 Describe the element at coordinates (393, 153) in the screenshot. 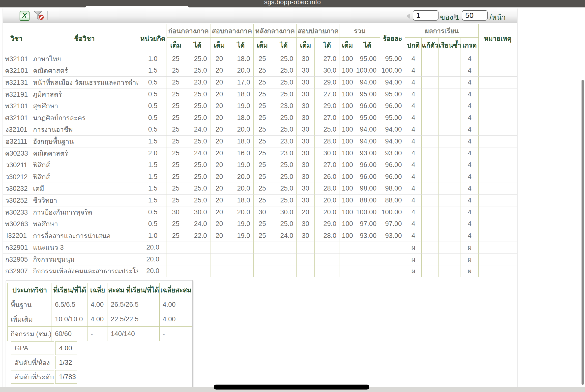

I see `cell-percent: 93.00` at that location.